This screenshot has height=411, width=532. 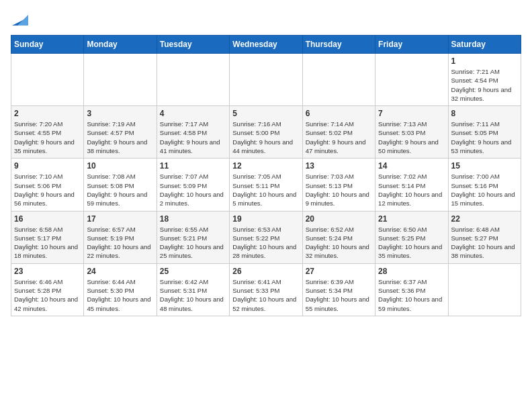 What do you see at coordinates (120, 289) in the screenshot?
I see `calendar-cell: 24Sunrise: 6:44 AM Sunset: 5:30 PM Dayli…` at bounding box center [120, 289].